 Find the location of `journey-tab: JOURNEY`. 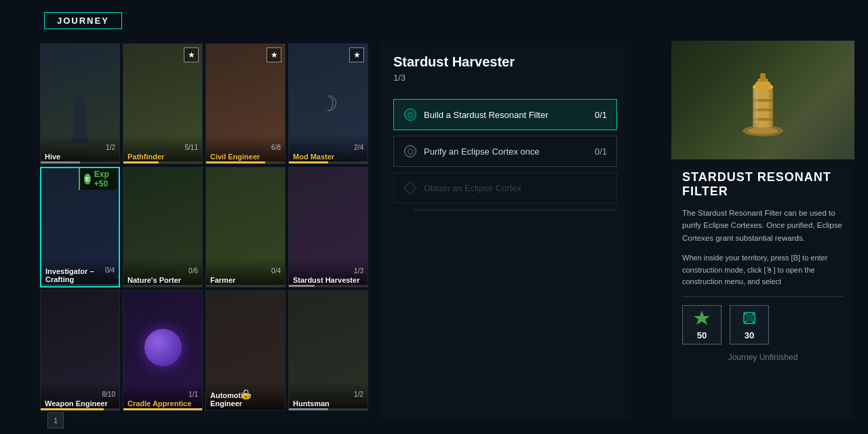

journey-tab: JOURNEY is located at coordinates (83, 20).